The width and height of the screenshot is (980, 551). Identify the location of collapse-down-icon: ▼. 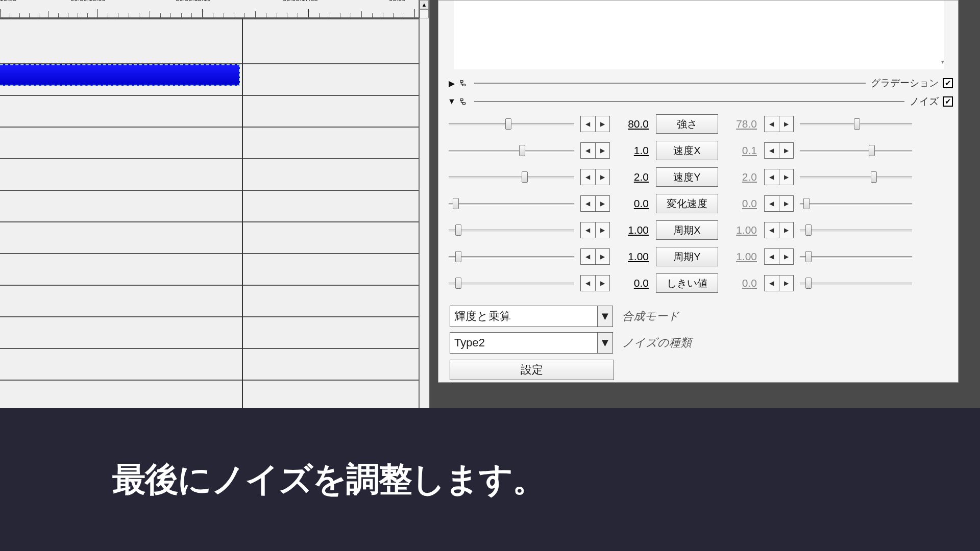
(452, 102).